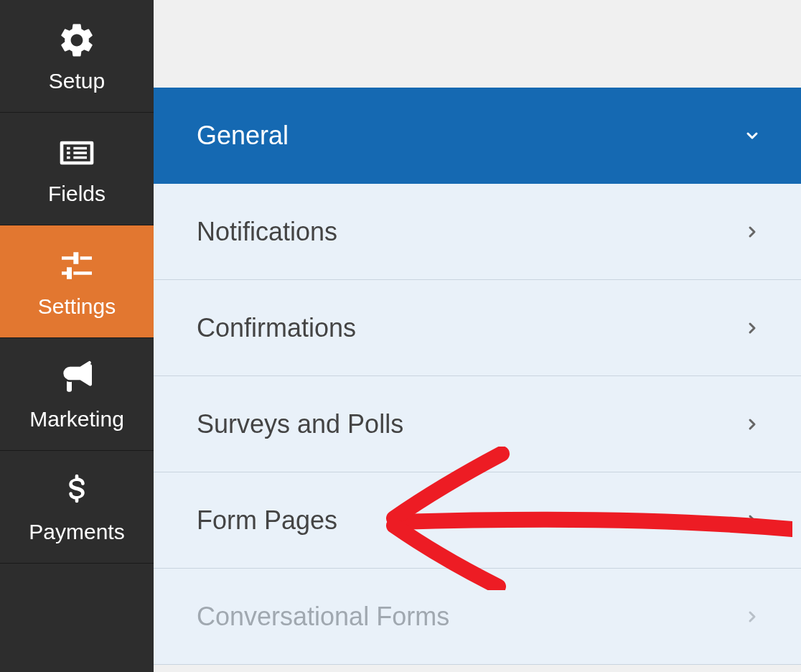  Describe the element at coordinates (300, 424) in the screenshot. I see `settings-item-label: Surveys and Polls` at that location.